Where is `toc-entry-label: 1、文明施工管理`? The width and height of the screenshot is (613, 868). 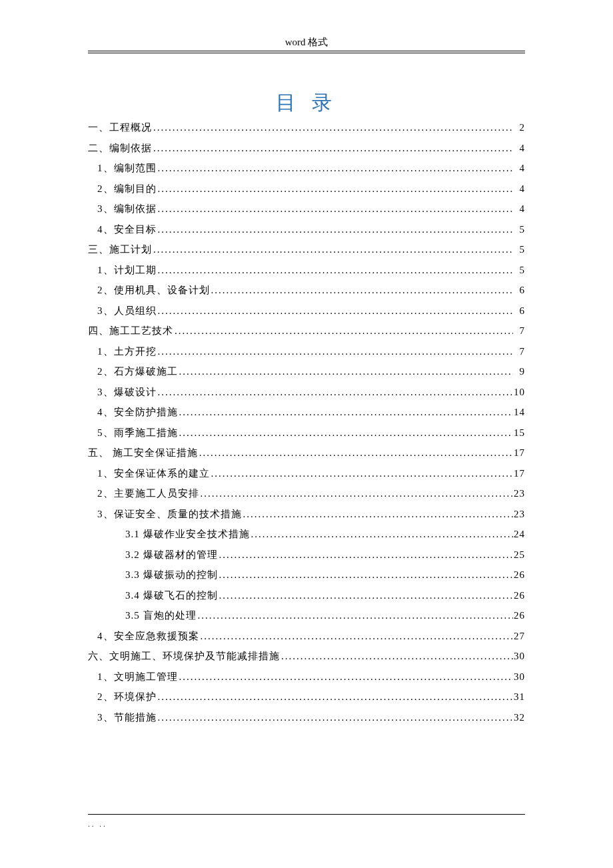 toc-entry-label: 1、文明施工管理 is located at coordinates (137, 677).